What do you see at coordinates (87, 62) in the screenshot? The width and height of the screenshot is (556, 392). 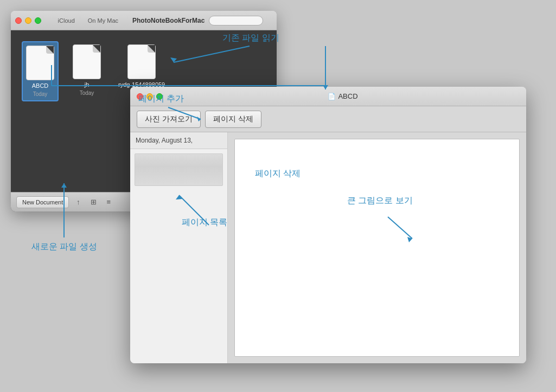 I see `file-icon-jh` at bounding box center [87, 62].